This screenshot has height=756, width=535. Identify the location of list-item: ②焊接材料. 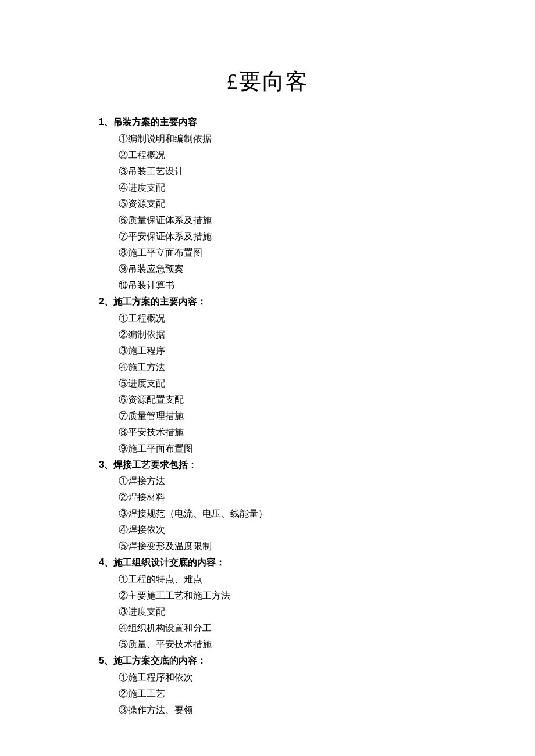
(268, 497).